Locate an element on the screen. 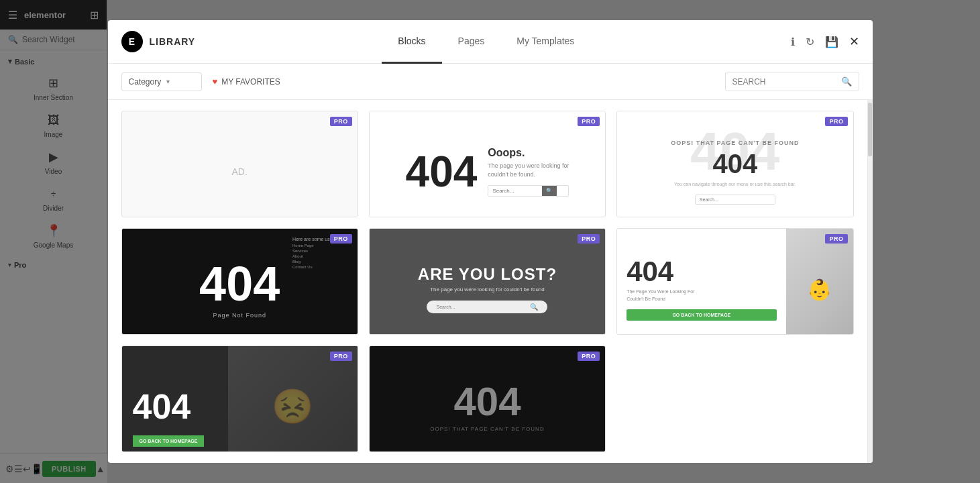 Image resolution: width=980 pixels, height=483 pixels. card-ad-content: AD. is located at coordinates (240, 164).